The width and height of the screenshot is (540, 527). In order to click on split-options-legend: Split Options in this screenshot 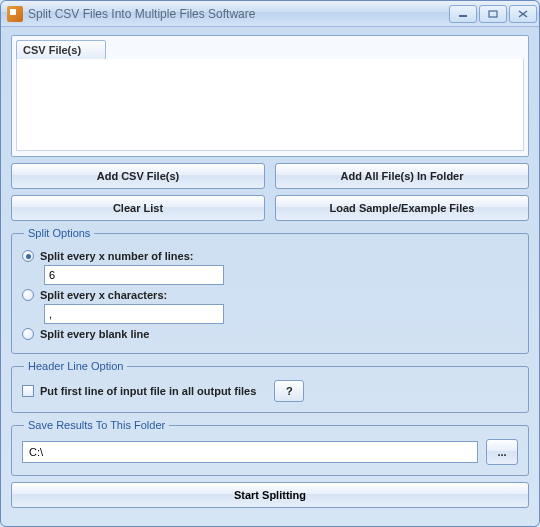, I will do `click(59, 233)`.